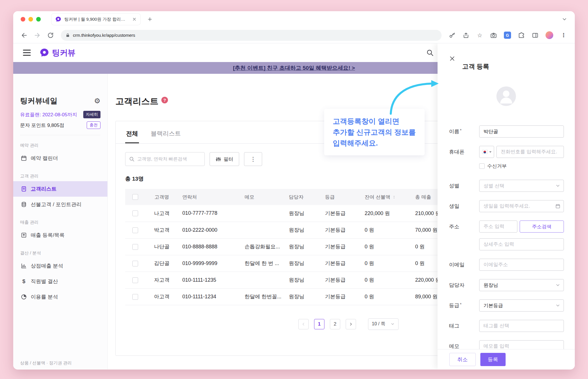 Image resolution: width=588 pixels, height=379 pixels. What do you see at coordinates (38, 19) in the screenshot?
I see `window-zoom-button` at bounding box center [38, 19].